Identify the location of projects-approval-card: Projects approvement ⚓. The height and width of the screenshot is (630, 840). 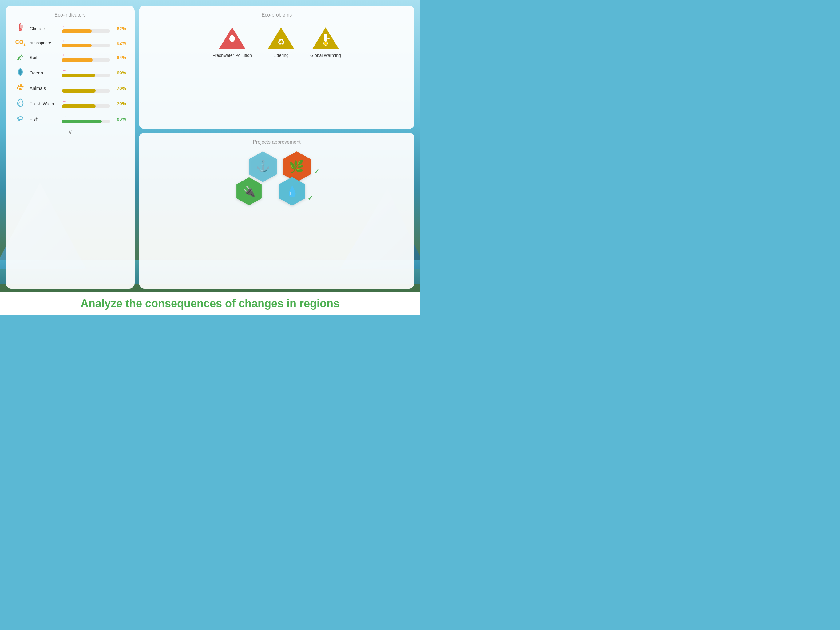
(276, 211).